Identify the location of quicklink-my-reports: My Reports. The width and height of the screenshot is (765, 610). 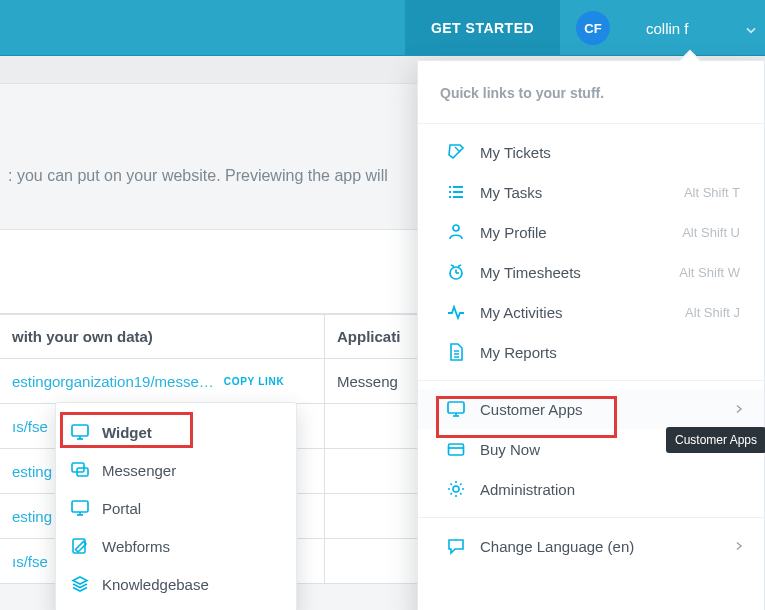
(591, 352).